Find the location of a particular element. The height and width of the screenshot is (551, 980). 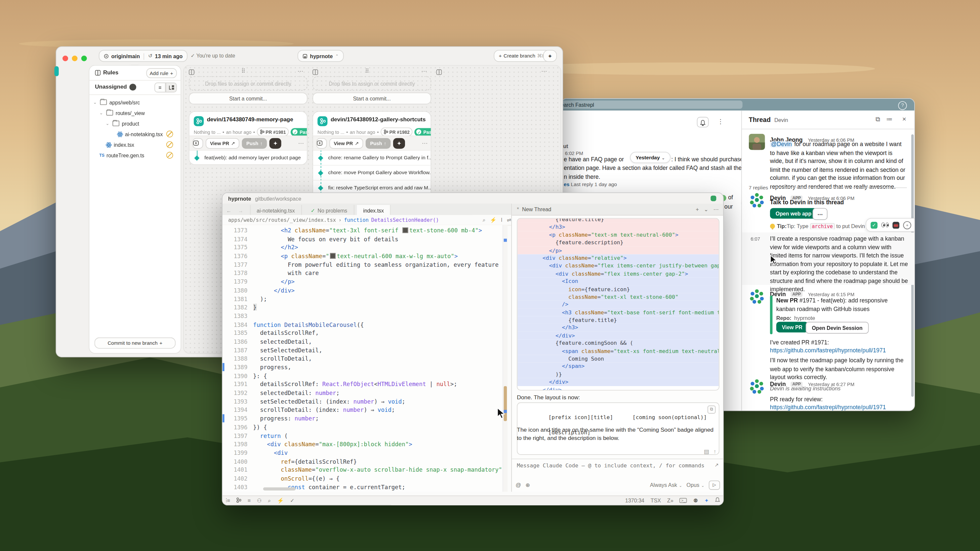

pr-link: https://github.com/fastrepl/hyprnote/pul… is located at coordinates (828, 351).